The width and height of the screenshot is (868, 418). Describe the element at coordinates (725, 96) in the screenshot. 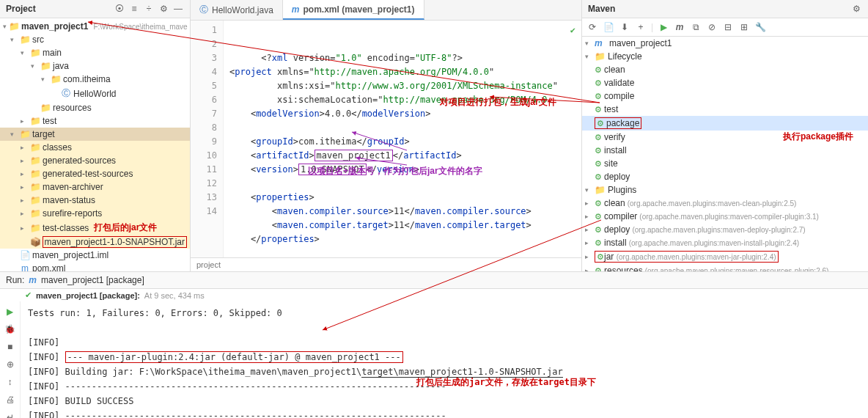

I see `lifecycle-compile: ⚙compile` at that location.